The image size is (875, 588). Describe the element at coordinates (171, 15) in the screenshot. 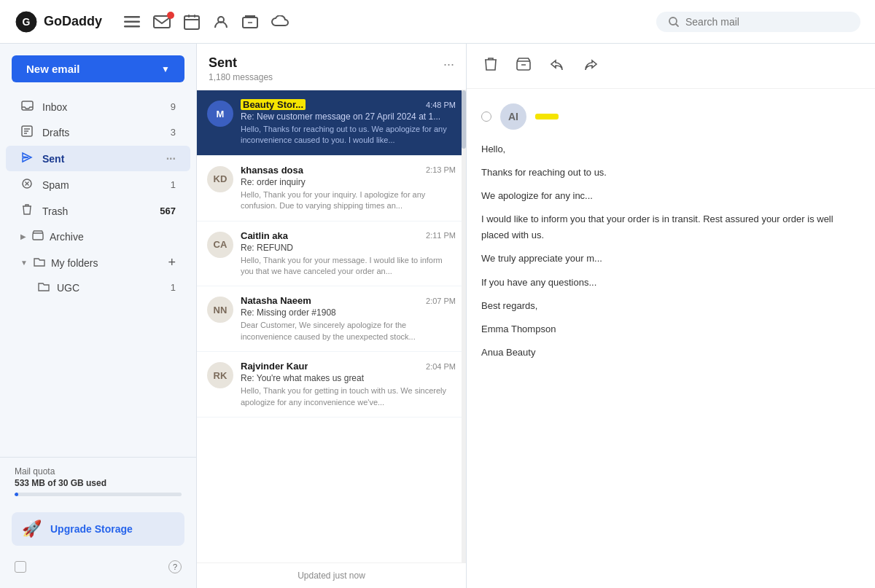

I see `mail-badge` at that location.